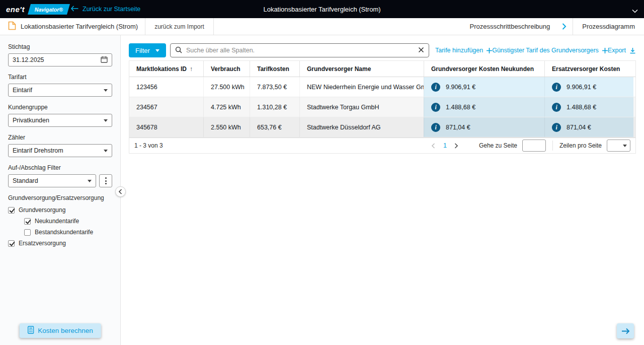  I want to click on column-label: Marktlokations ID, so click(162, 69).